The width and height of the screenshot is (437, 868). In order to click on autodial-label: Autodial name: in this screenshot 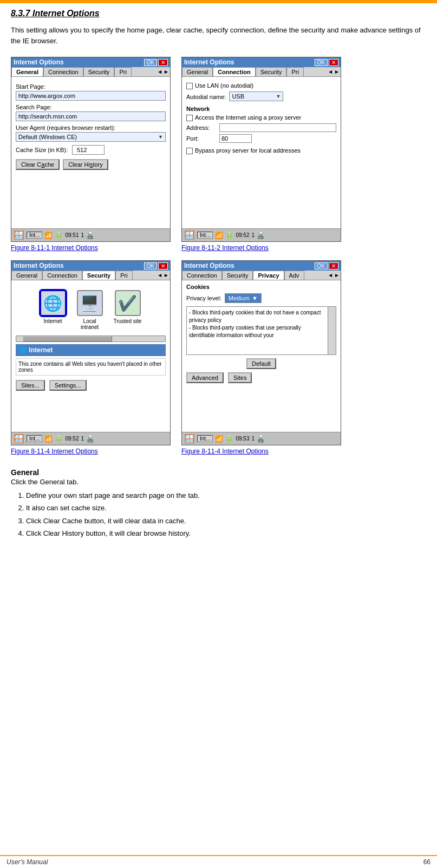, I will do `click(206, 97)`.